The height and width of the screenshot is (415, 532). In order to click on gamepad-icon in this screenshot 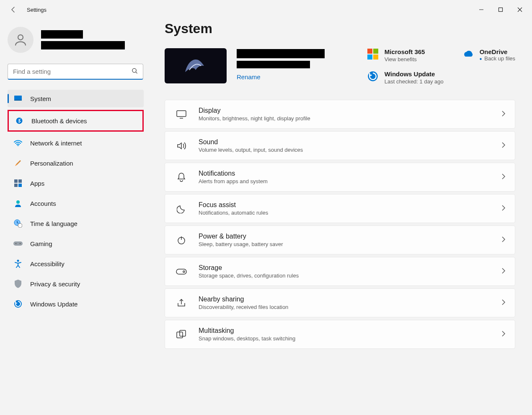, I will do `click(18, 244)`.